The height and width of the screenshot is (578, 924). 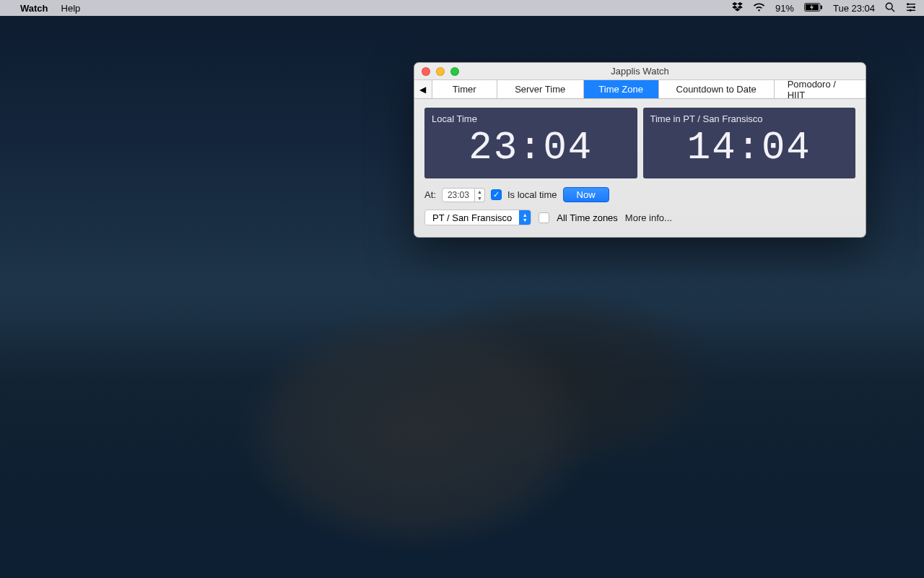 I want to click on tab-label: Time Zone, so click(x=621, y=90).